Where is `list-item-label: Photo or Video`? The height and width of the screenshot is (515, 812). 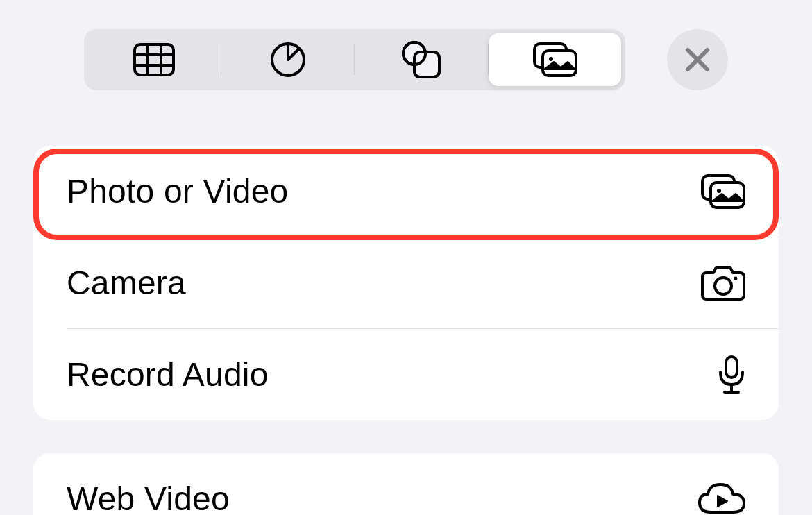
list-item-label: Photo or Video is located at coordinates (178, 192).